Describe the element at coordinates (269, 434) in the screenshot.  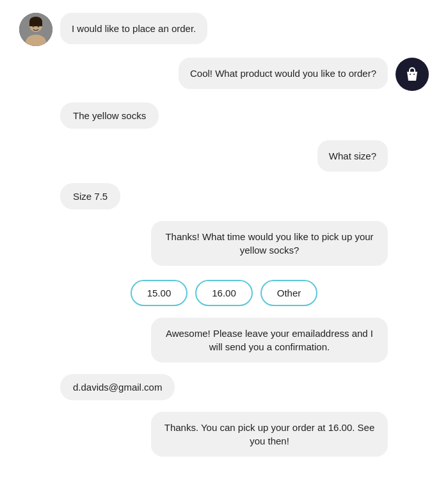
I see `message-bubble-10: Thanks. You can pick up your order at 16…` at that location.